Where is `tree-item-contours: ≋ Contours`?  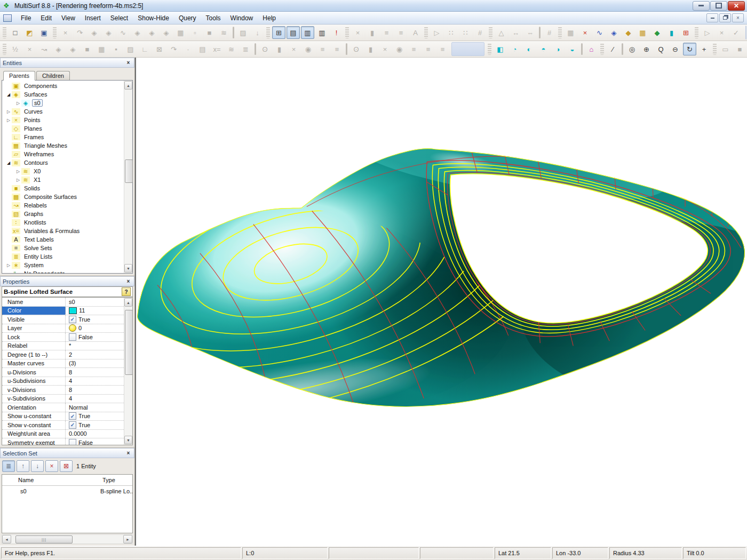 tree-item-contours: ≋ Contours is located at coordinates (63, 163).